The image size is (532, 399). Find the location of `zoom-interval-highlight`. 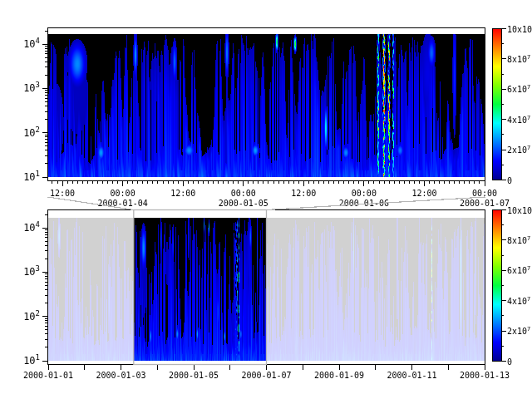

zoom-interval-highlight is located at coordinates (200, 288).